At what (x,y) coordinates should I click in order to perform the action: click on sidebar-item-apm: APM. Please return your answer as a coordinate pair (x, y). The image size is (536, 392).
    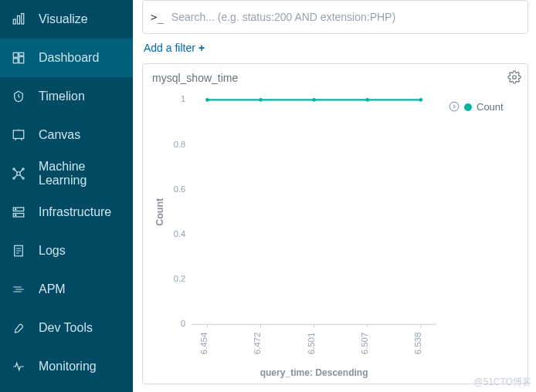
    Looking at the image, I should click on (66, 289).